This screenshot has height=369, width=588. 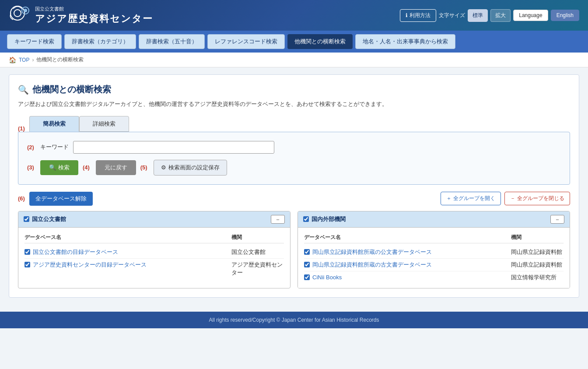 What do you see at coordinates (530, 15) in the screenshot?
I see `language-button: Language` at bounding box center [530, 15].